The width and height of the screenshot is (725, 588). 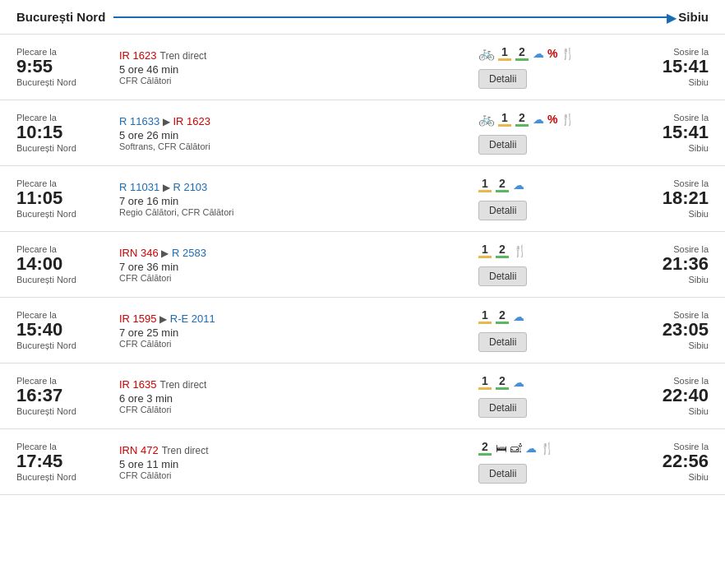 I want to click on train-number: IR 1595, so click(x=138, y=319).